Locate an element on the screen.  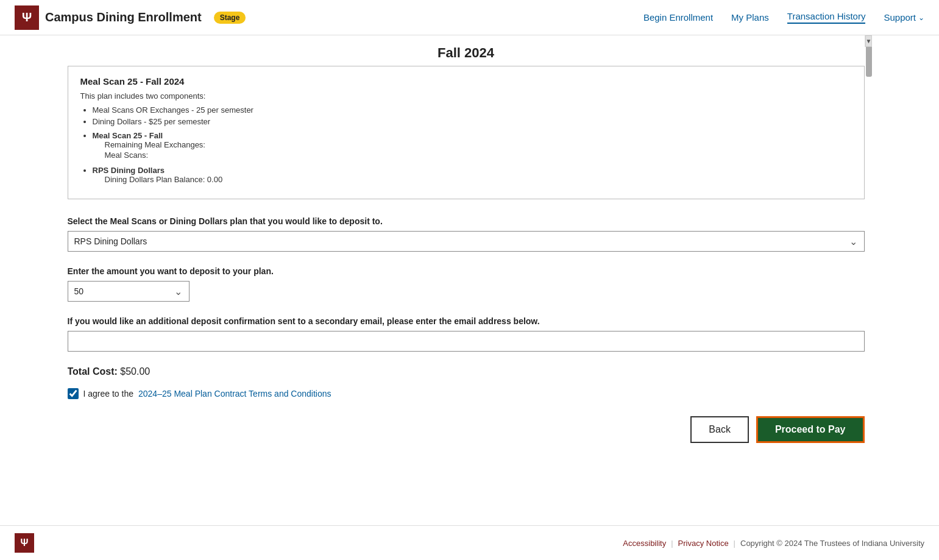
plan-details-list: Meal Scan 25 - Fall Remaining Meal Excha… is located at coordinates (466, 157).